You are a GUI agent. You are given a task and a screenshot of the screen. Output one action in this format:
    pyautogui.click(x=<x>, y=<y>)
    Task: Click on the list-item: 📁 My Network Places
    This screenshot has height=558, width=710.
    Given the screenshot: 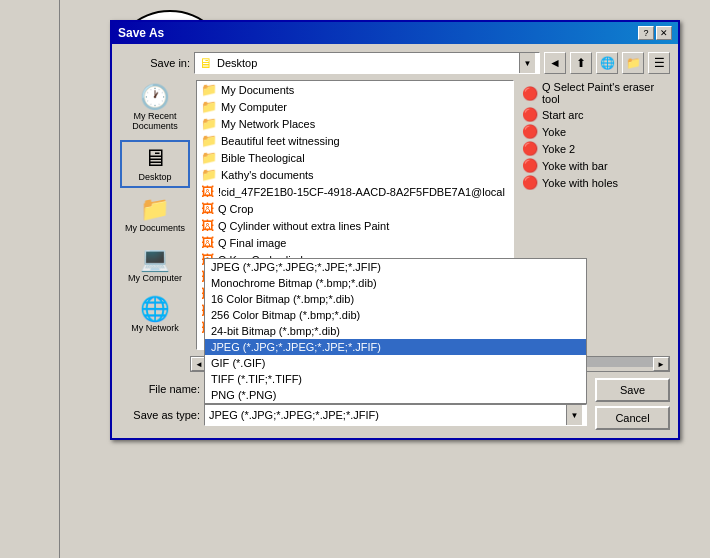 What is the action you would take?
    pyautogui.click(x=355, y=124)
    